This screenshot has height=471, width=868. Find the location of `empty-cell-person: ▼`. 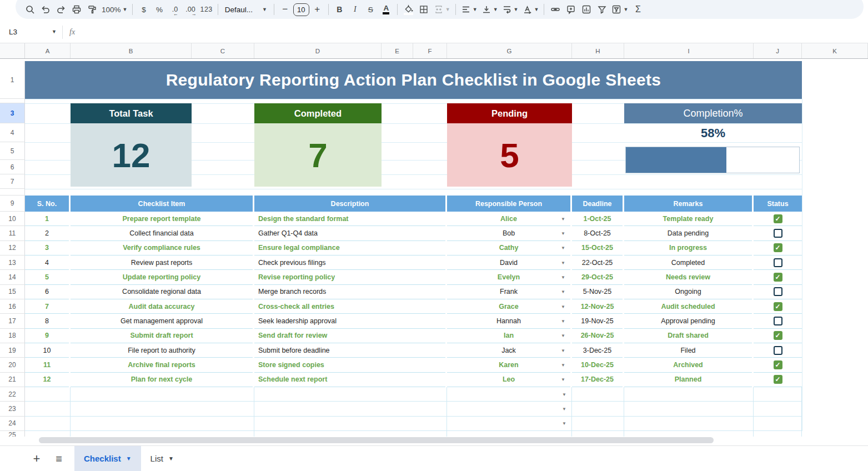

empty-cell-person: ▼ is located at coordinates (510, 409).